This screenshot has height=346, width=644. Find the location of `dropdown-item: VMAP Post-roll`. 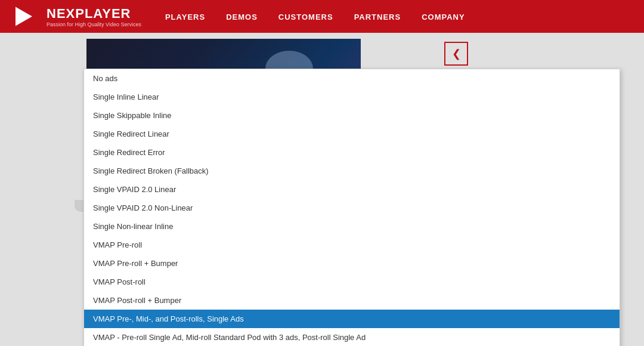

dropdown-item: VMAP Post-roll is located at coordinates (352, 282).